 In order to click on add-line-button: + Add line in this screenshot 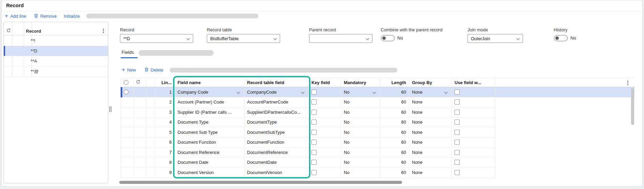, I will do `click(16, 16)`.